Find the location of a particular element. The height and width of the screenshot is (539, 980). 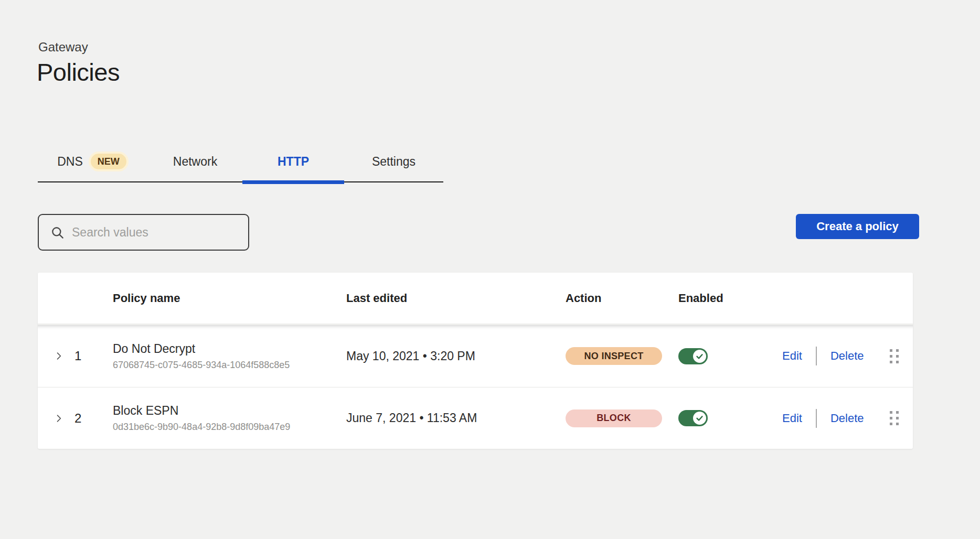

policy-uuid: 0d31be6c-9b90-48a4-92b8-9d8f09ba47e9 is located at coordinates (230, 427).